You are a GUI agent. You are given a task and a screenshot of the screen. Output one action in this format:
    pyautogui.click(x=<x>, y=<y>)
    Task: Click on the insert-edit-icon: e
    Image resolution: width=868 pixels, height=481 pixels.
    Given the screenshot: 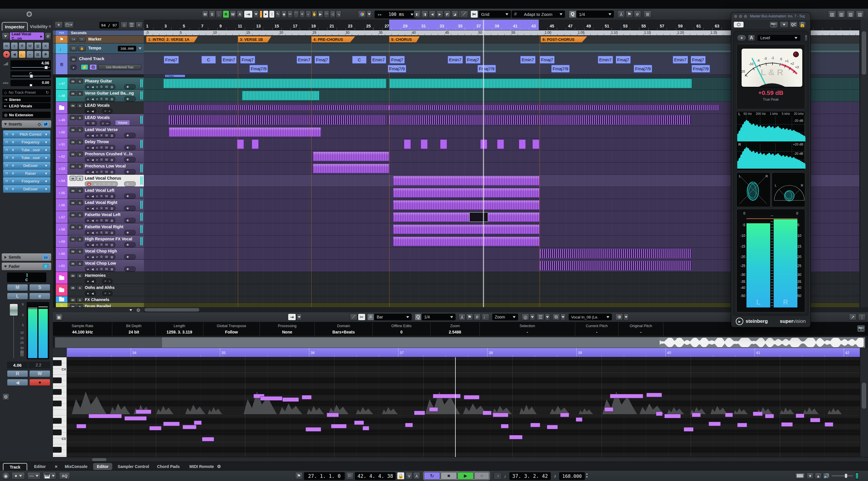 What is the action you would take?
    pyautogui.click(x=13, y=134)
    